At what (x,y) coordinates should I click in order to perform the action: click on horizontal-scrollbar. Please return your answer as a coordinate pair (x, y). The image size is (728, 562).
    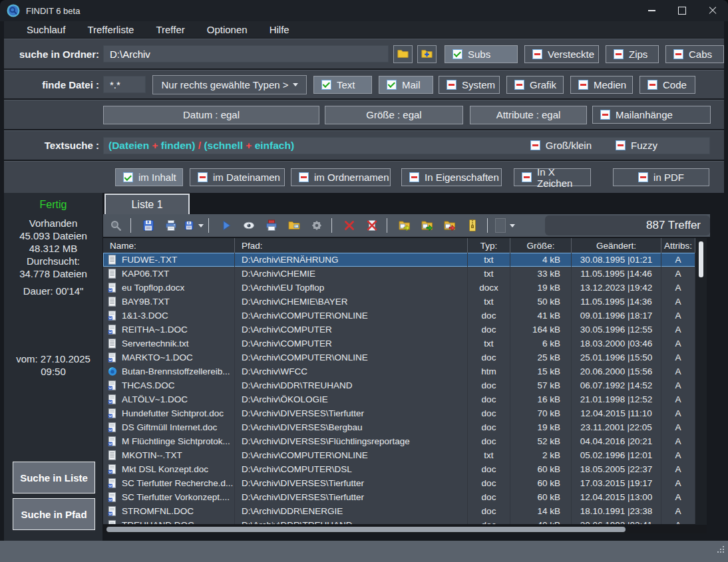
    Looking at the image, I should click on (405, 529).